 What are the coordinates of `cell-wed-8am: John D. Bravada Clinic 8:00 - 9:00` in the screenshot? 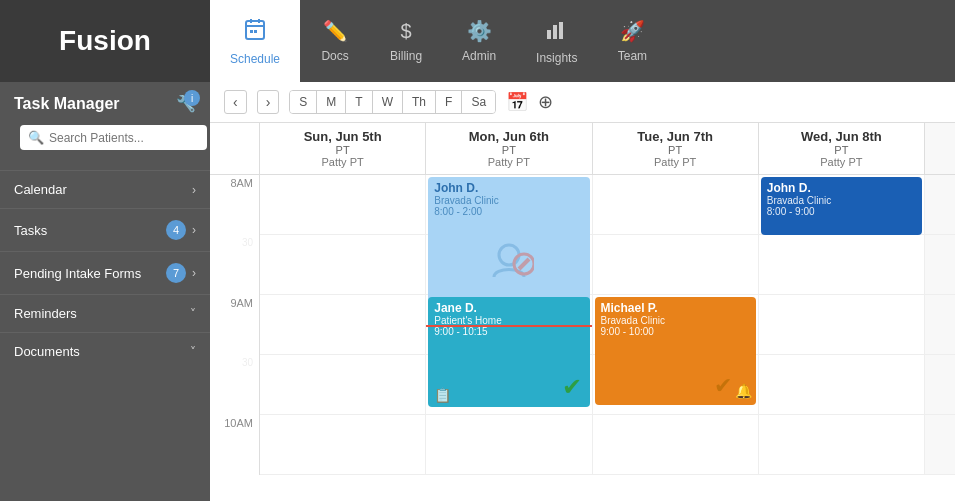 It's located at (842, 205).